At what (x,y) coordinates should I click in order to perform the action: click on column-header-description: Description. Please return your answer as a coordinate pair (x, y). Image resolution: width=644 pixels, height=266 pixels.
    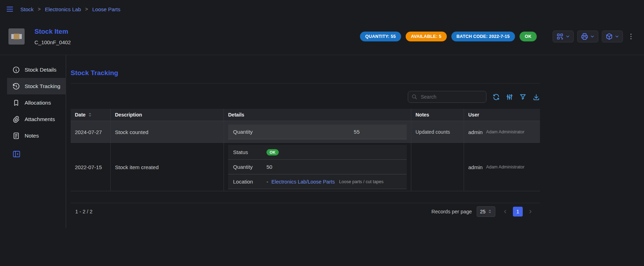
    Looking at the image, I should click on (167, 115).